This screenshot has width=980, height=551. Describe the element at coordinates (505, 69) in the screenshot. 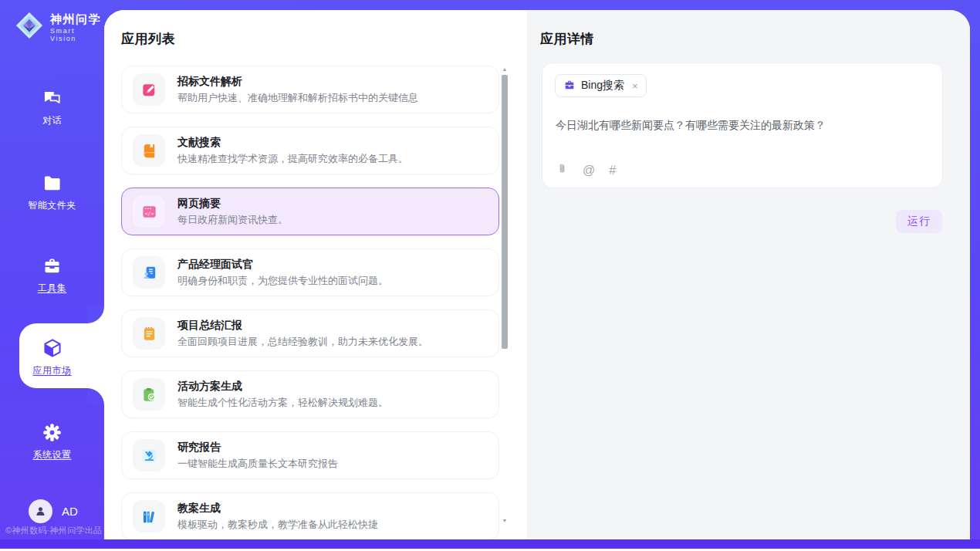

I see `scroll-up-arrow: ▲` at that location.